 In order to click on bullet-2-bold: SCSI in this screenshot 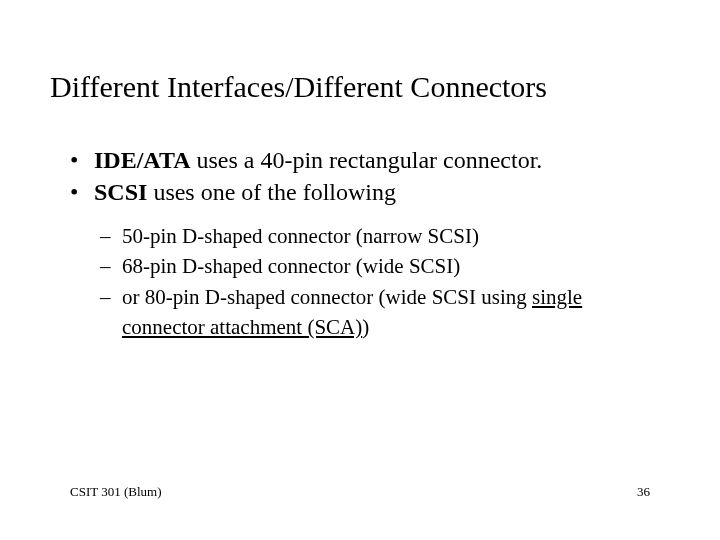, I will do `click(120, 192)`.